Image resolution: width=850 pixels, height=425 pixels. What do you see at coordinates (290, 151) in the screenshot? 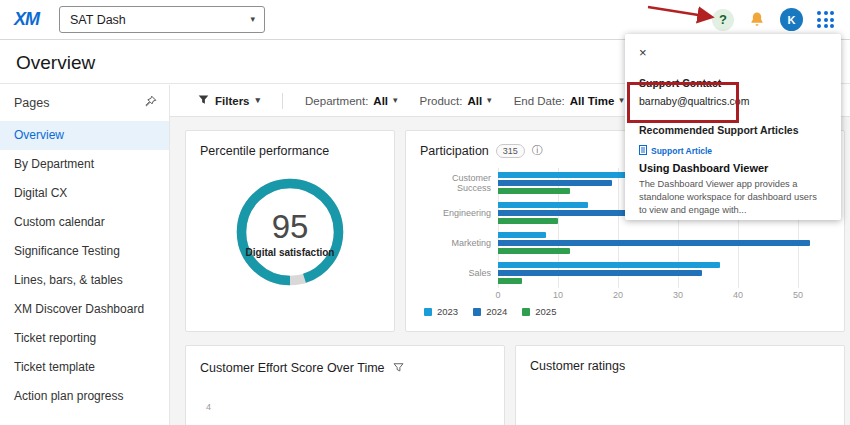
I see `card-title: Percentile performance` at bounding box center [290, 151].